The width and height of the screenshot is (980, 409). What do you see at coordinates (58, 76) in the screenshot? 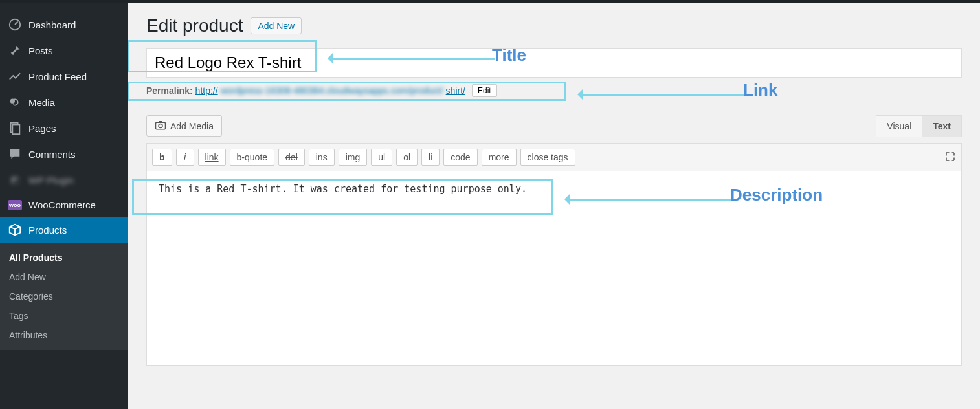
I see `sidebar-item-label: Product Feed` at bounding box center [58, 76].